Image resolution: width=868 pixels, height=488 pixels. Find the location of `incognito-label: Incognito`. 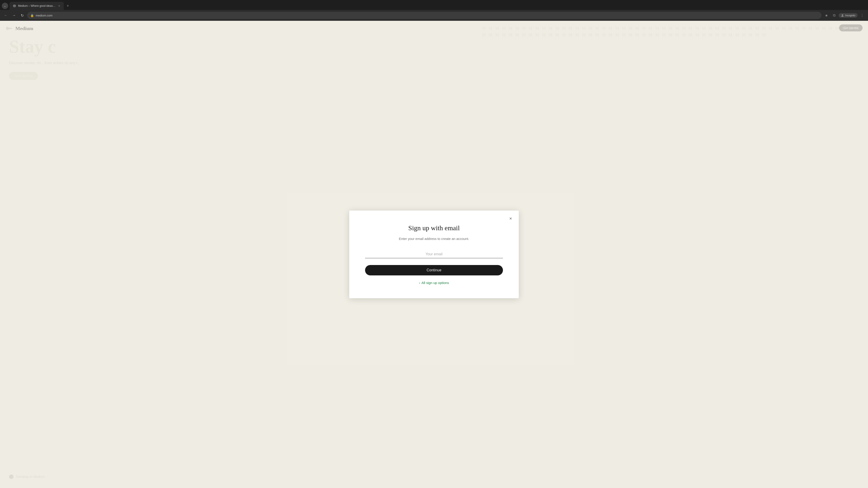

incognito-label: Incognito is located at coordinates (850, 15).